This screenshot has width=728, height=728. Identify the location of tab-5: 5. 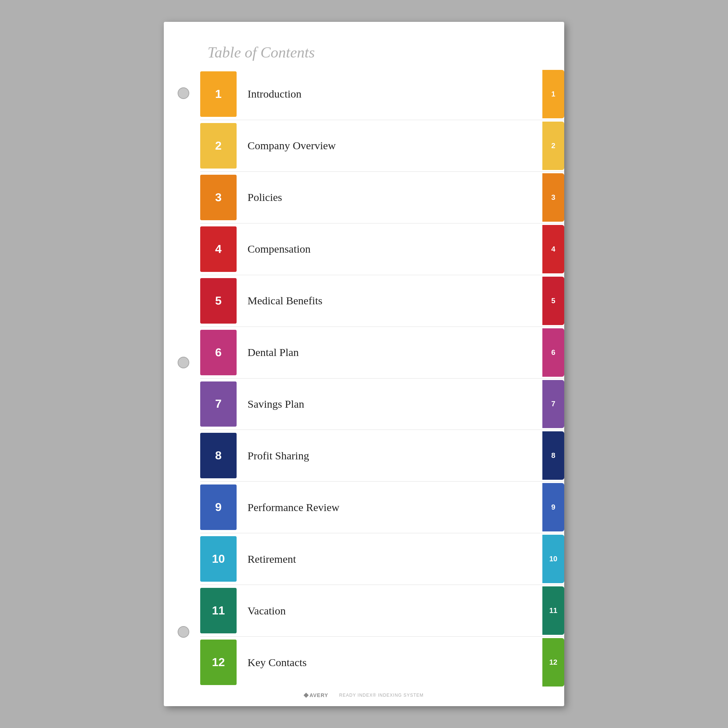
(553, 301).